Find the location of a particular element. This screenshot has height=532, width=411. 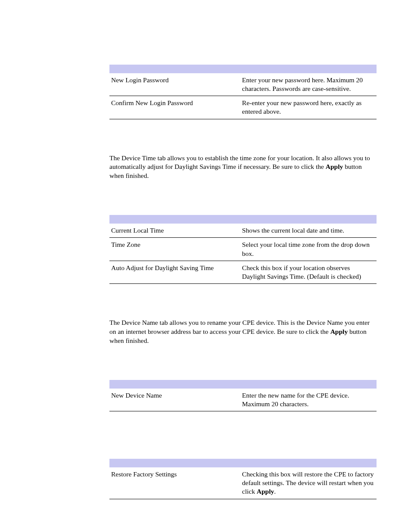

field-label: Auto Adjust for Daylight Saving Time is located at coordinates (175, 272).